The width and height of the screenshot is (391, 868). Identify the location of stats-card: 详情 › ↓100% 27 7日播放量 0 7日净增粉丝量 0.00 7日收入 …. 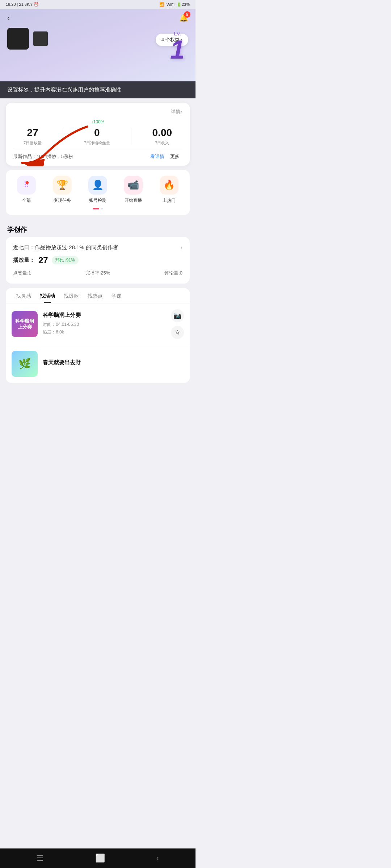
(98, 134).